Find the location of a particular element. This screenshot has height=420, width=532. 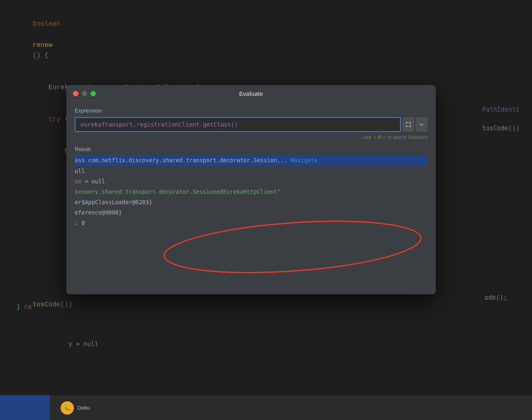

result-row-6: eference@9008} is located at coordinates (251, 212).